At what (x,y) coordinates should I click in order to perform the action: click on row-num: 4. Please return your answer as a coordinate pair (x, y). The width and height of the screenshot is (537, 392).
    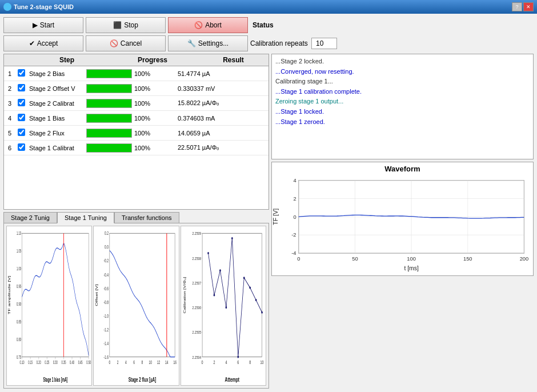
    Looking at the image, I should click on (10, 118).